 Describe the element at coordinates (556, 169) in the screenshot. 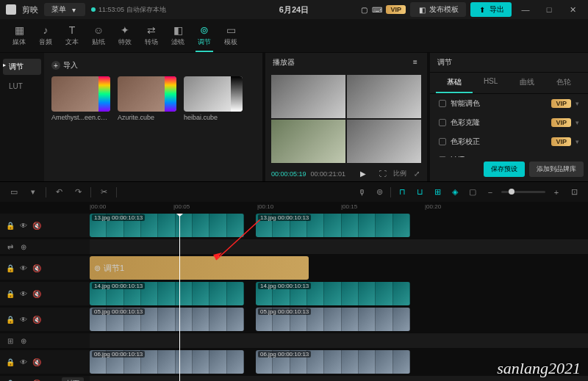

I see `add-brand-button: 添加到品牌库` at that location.